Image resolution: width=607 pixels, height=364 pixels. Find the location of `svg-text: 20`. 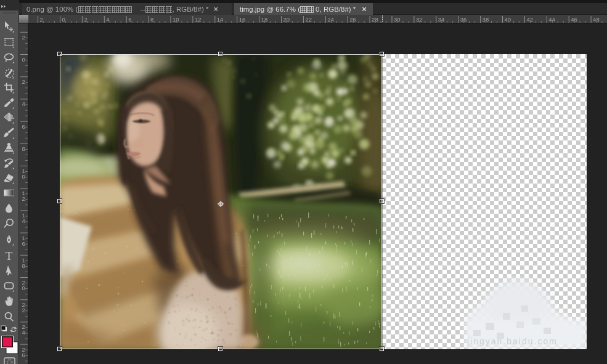

svg-text: 20 is located at coordinates (287, 20).